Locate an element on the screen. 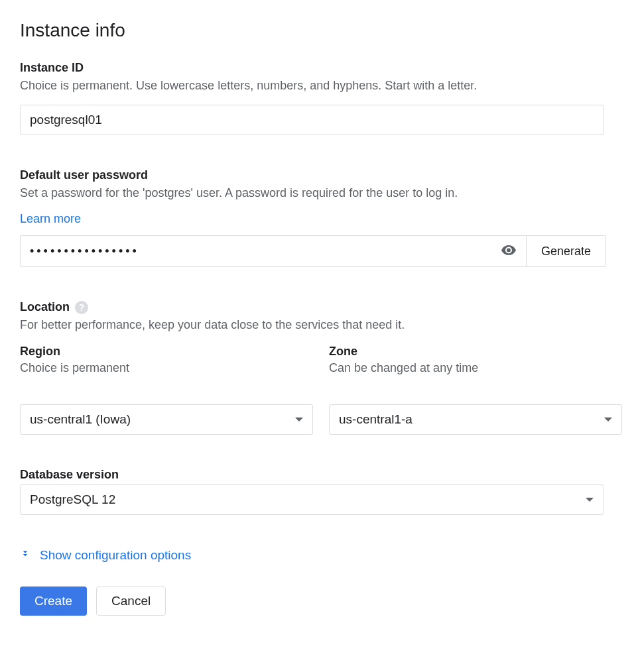 The height and width of the screenshot is (672, 634). instance-id-help: Choice is permanent. Use lowercase lette… is located at coordinates (317, 86).